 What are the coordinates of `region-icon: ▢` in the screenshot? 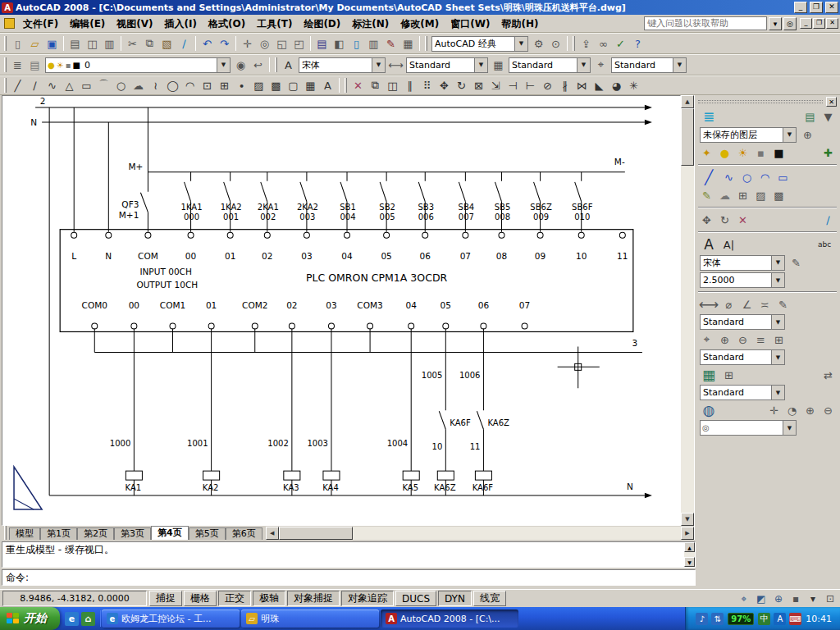 It's located at (294, 85).